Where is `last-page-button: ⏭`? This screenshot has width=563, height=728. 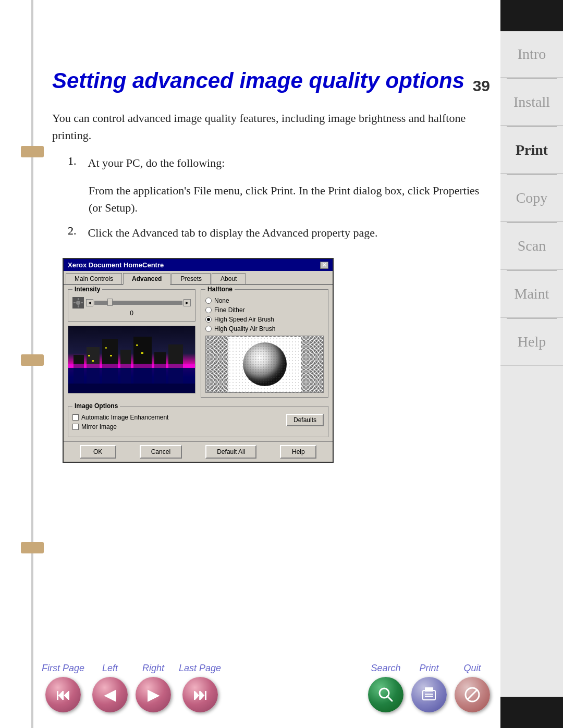
last-page-button: ⏭ is located at coordinates (200, 695).